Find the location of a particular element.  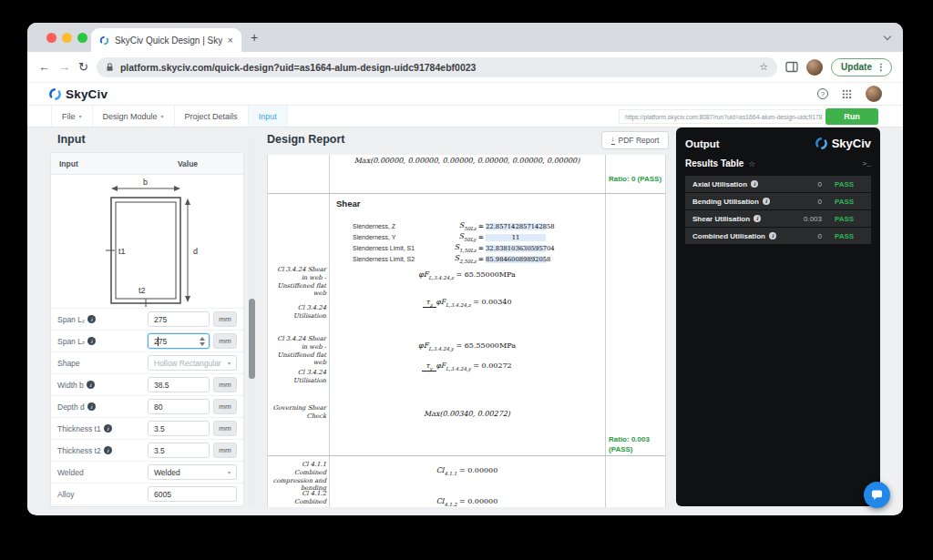

results-table: Axial Utilisationi 0 PASS Bending Utilis… is located at coordinates (778, 209).